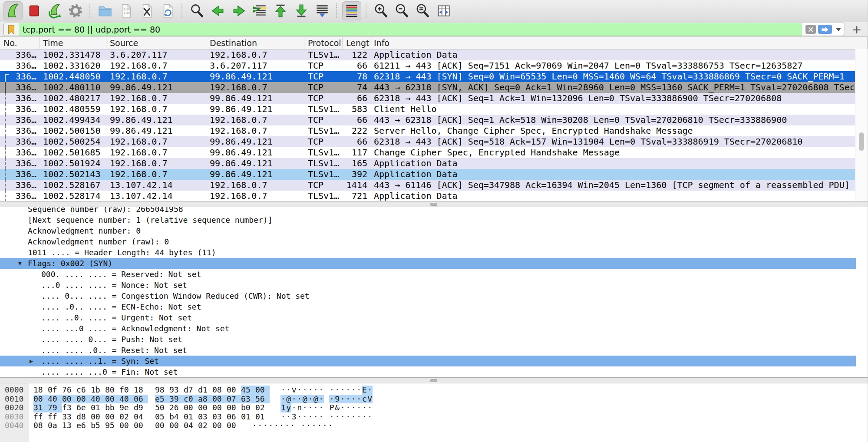  Describe the element at coordinates (112, 390) in the screenshot. I see `hex-byte: 80` at that location.